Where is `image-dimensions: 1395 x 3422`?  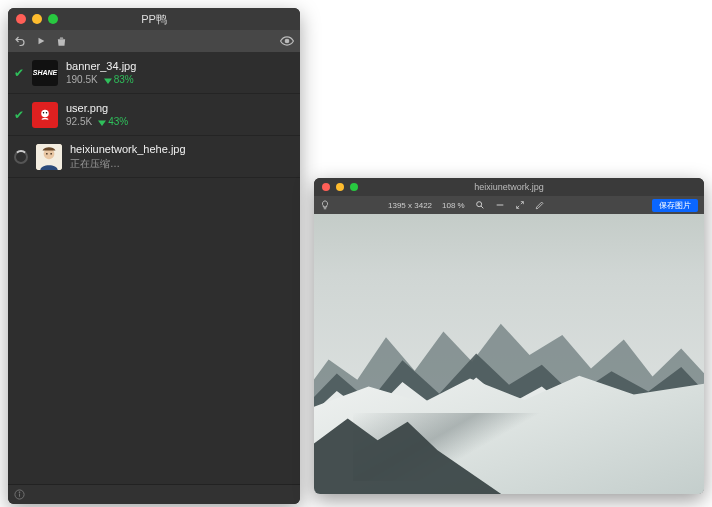 image-dimensions: 1395 x 3422 is located at coordinates (410, 206).